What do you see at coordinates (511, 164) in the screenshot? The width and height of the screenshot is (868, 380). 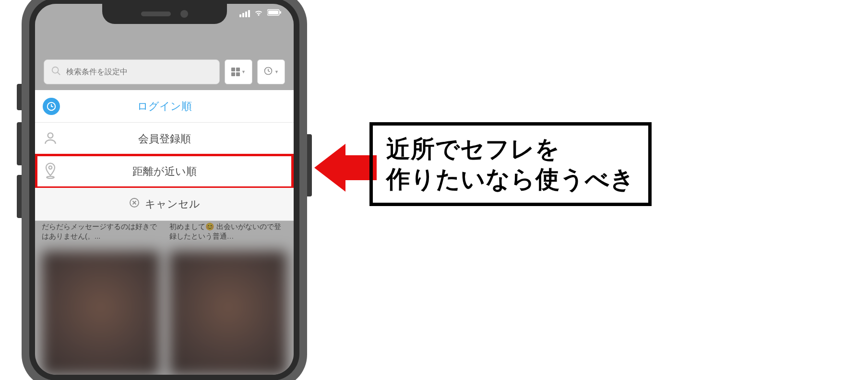 I see `annotation-callout: 近所でセフレを 作りたいなら使うべき` at bounding box center [511, 164].